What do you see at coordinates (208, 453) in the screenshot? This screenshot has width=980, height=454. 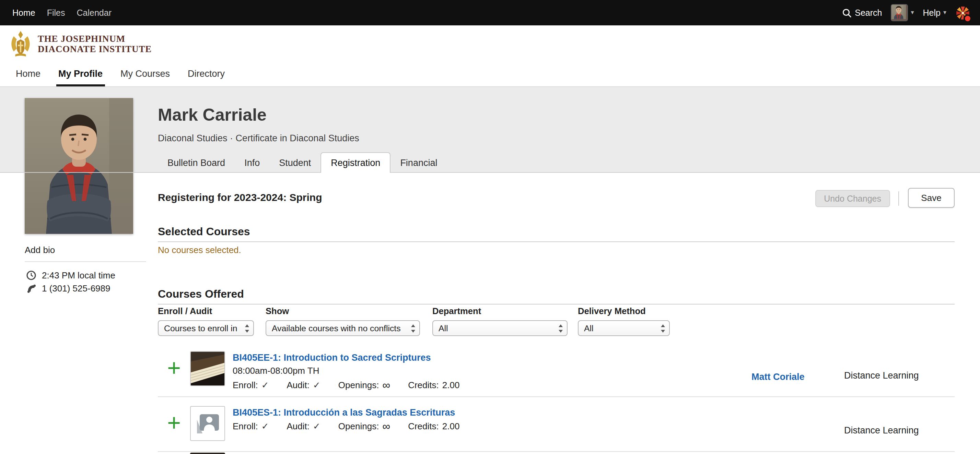 I see `next-course-thumbnail-peek` at bounding box center [208, 453].